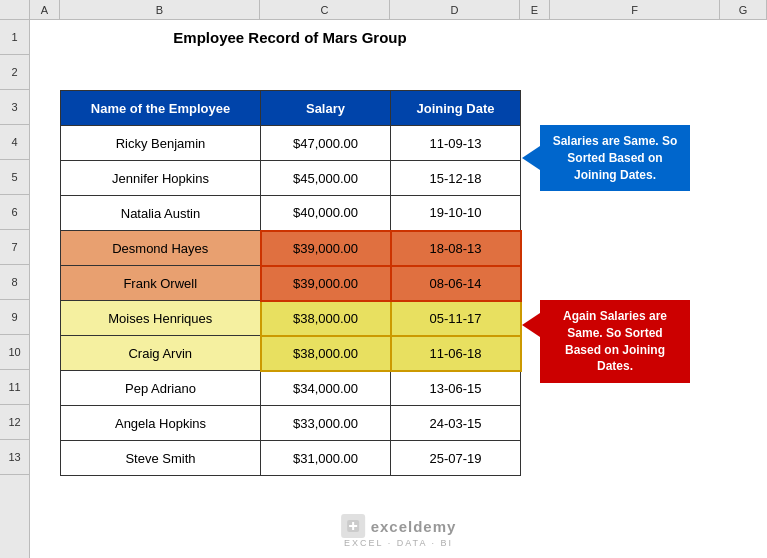 This screenshot has width=767, height=558. I want to click on table-row: Ricky Benjamin$47,000.0011-09-13, so click(291, 144).